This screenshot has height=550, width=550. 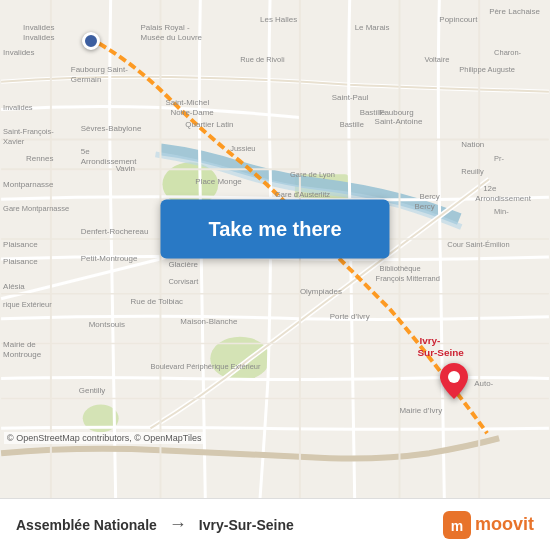 What do you see at coordinates (397, 112) in the screenshot?
I see `svg-text: Faubourg` at bounding box center [397, 112].